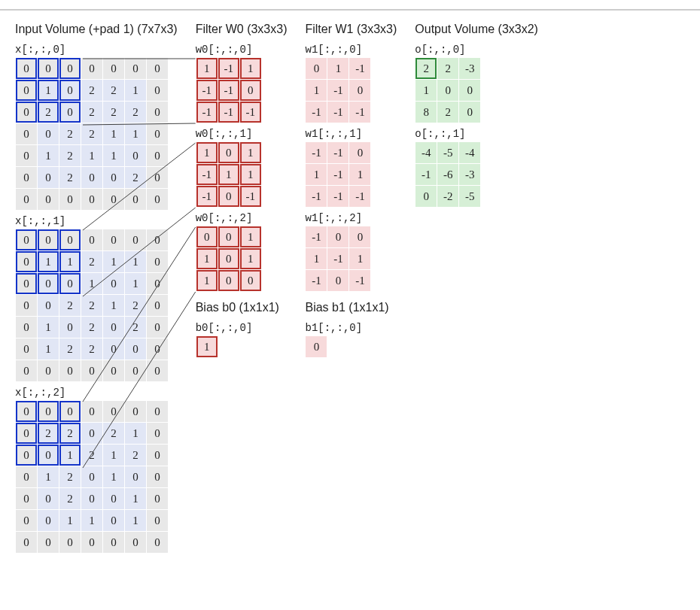  Describe the element at coordinates (338, 134) in the screenshot. I see `w1-slice-label: w1[:,:,1]` at that location.